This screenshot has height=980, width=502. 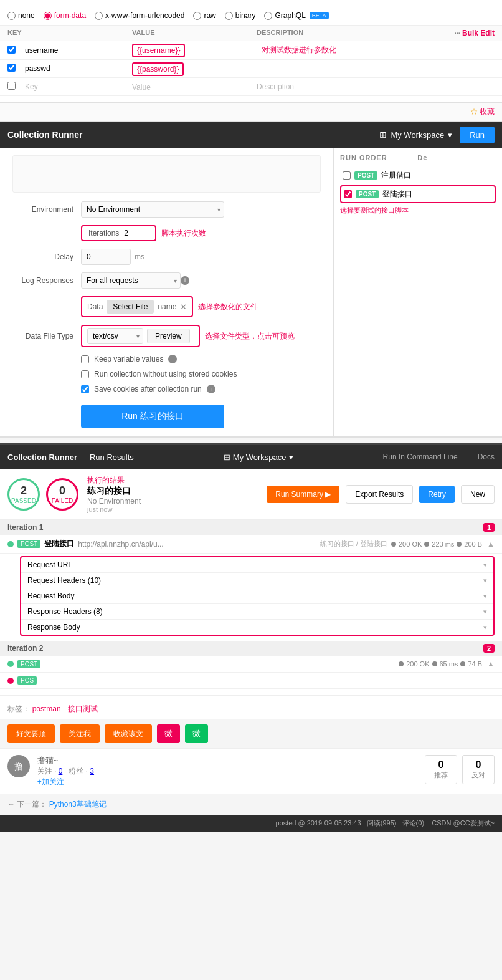 What do you see at coordinates (258, 458) in the screenshot?
I see `results-workspace: ⊞ My Workspace ▾` at bounding box center [258, 458].